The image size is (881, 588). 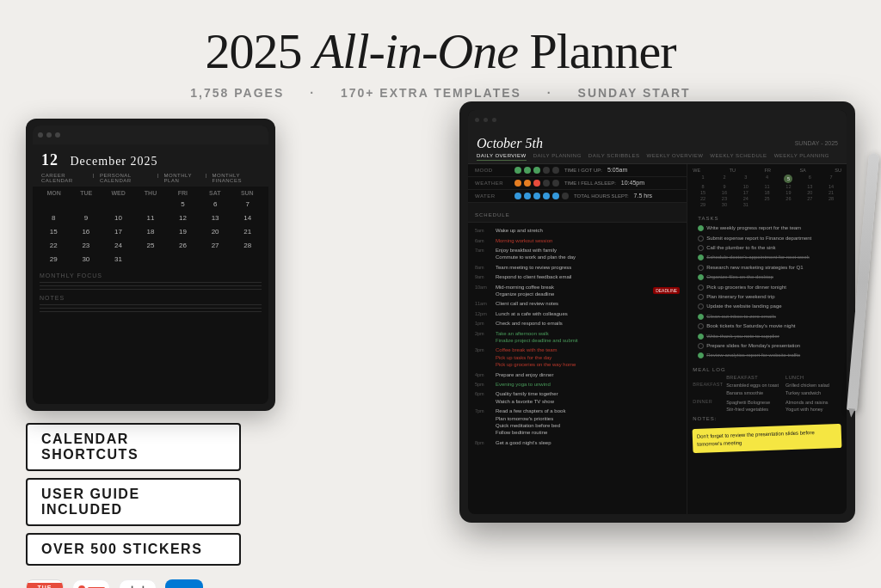 What do you see at coordinates (767, 297) in the screenshot?
I see `task-item: Plan itinerary for weekend trip` at bounding box center [767, 297].